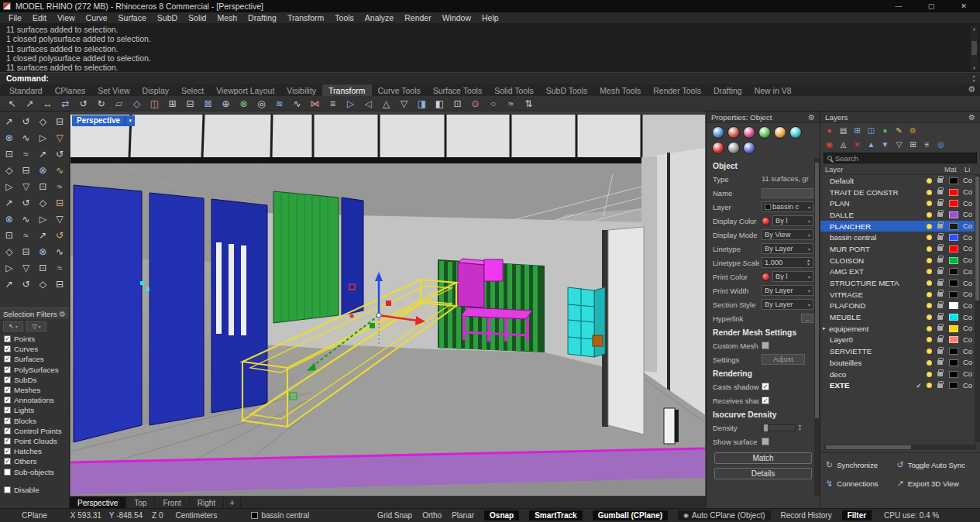 This screenshot has height=522, width=980. What do you see at coordinates (43, 153) in the screenshot?
I see `ellipse-icon: ↗` at bounding box center [43, 153].